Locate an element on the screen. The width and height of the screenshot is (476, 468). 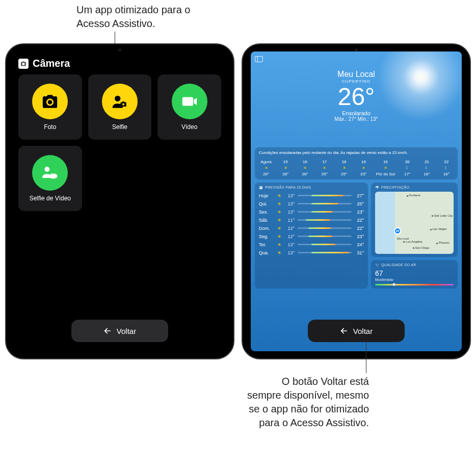
daily-row: Dom. ☀ 12° 22° is located at coordinates (311, 228).